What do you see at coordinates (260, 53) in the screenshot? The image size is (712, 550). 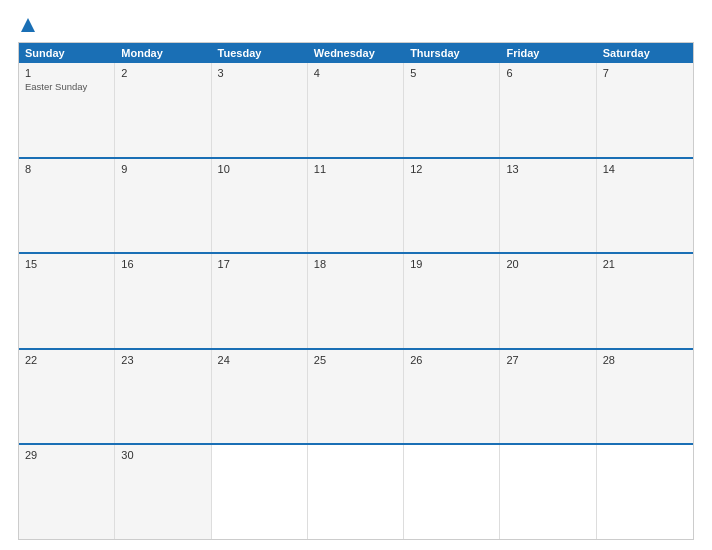 I see `day-header-tuesday: Tuesday` at bounding box center [260, 53].